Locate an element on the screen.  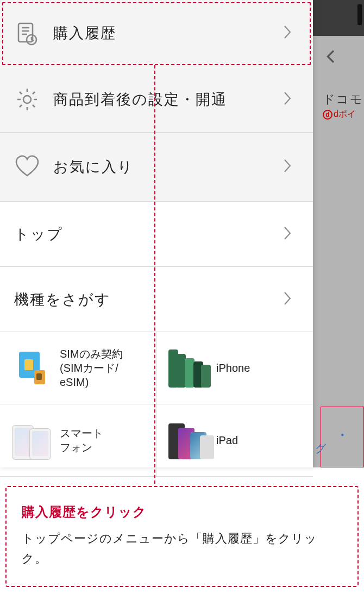
grid-item-smartphone: スマート フォン is located at coordinates (78, 440).